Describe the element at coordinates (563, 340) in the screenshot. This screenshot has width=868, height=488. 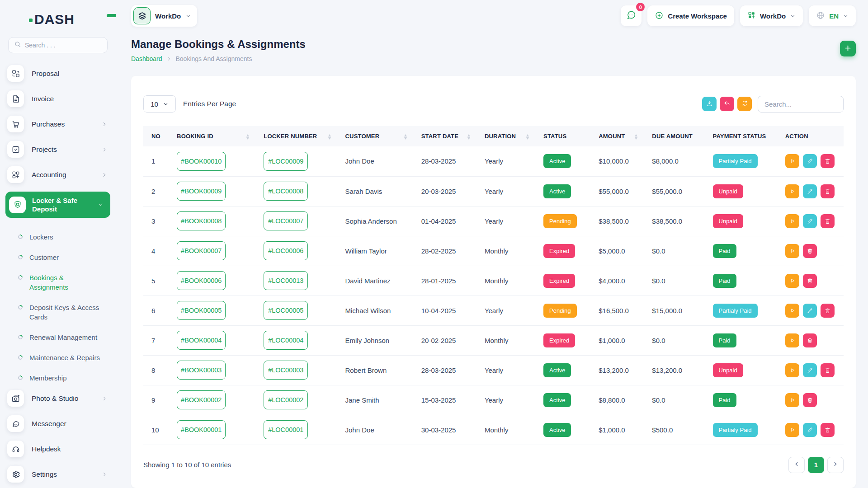
I see `cell-status: Expired` at that location.